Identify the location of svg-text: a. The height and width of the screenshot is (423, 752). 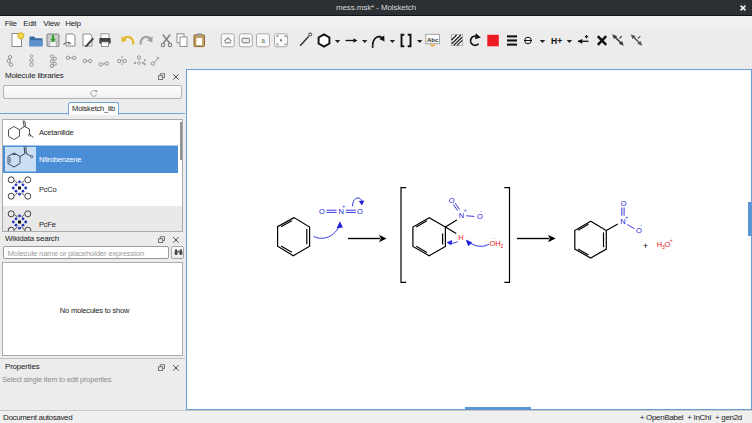
(263, 40).